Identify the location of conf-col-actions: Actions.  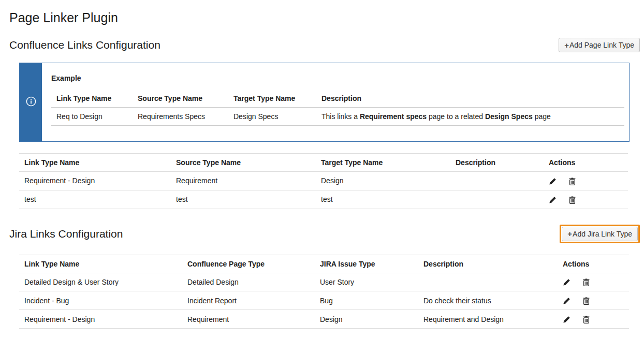
(586, 163).